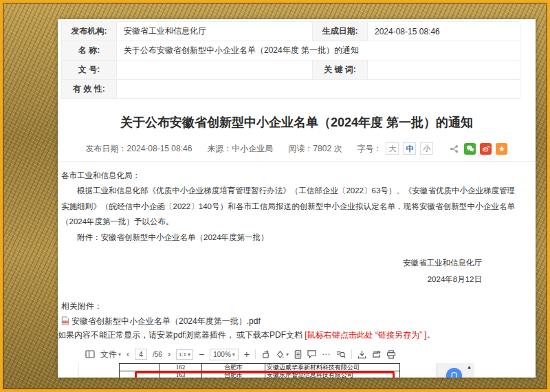 The image size is (550, 392). Describe the element at coordinates (272, 279) in the screenshot. I see `sign-date: 2024年8月12日` at that location.